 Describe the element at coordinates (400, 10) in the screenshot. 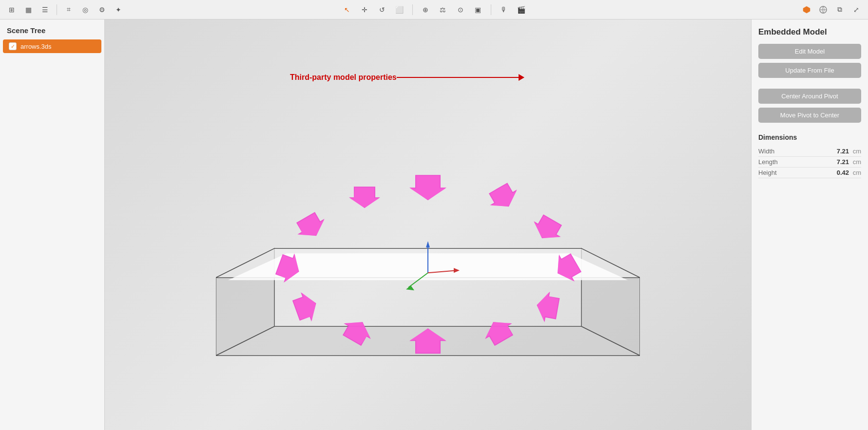

I see `scale-icon: ⬜` at that location.